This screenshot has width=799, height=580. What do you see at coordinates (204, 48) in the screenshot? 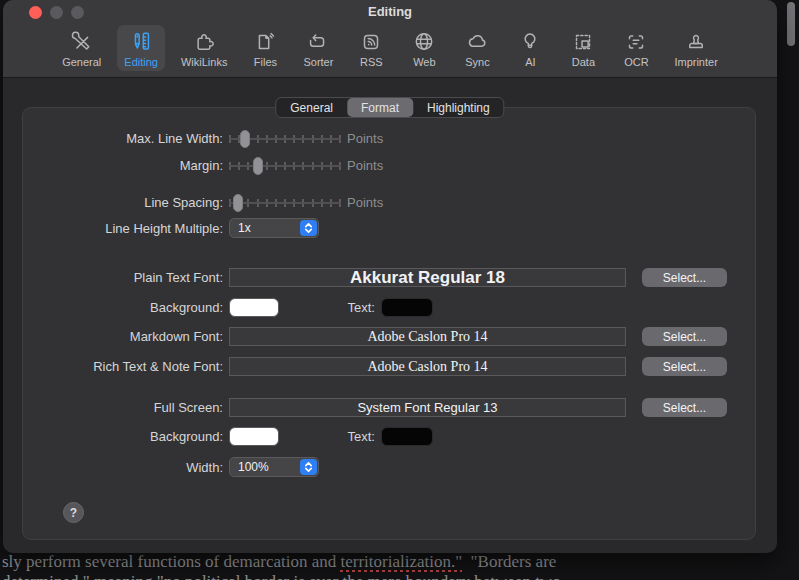
I see `toolbar-item-wikilinks: WikiLinks` at bounding box center [204, 48].